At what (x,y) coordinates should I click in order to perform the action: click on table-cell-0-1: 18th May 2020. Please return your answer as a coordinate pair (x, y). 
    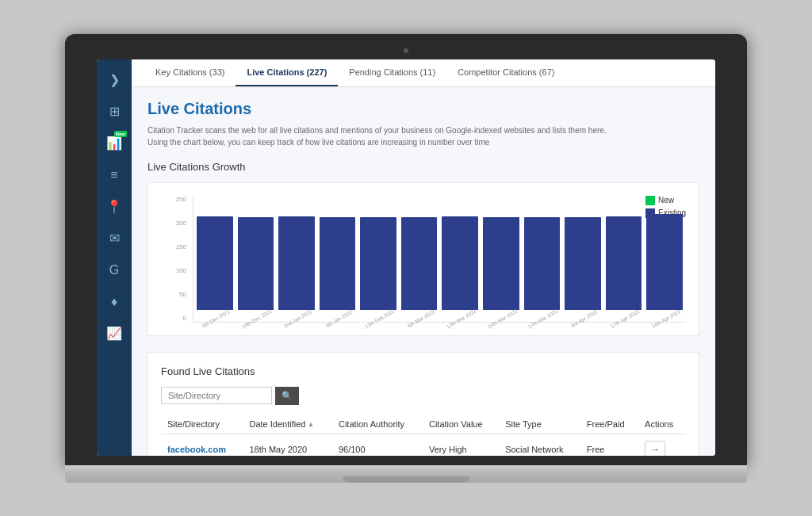
    Looking at the image, I should click on (287, 445).